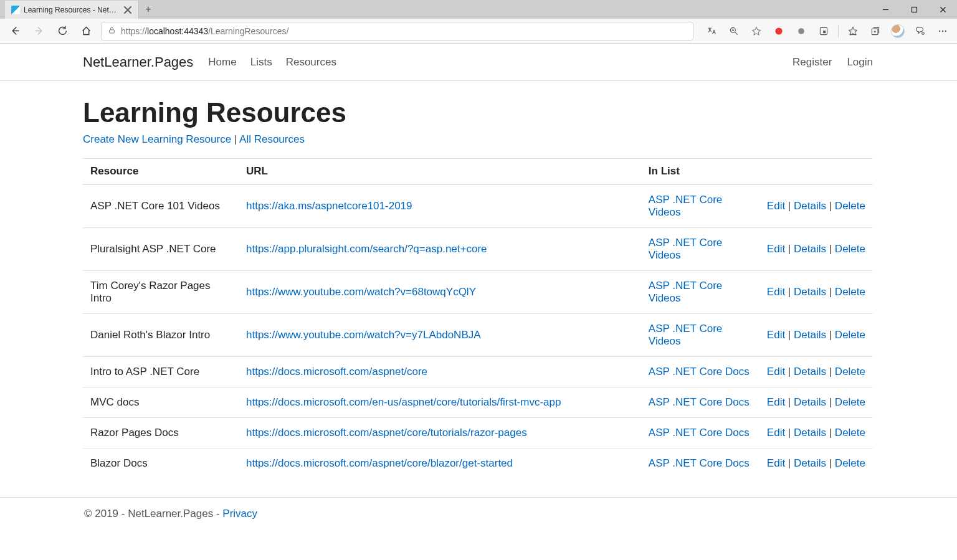  Describe the element at coordinates (712, 31) in the screenshot. I see `translate-icon` at that location.